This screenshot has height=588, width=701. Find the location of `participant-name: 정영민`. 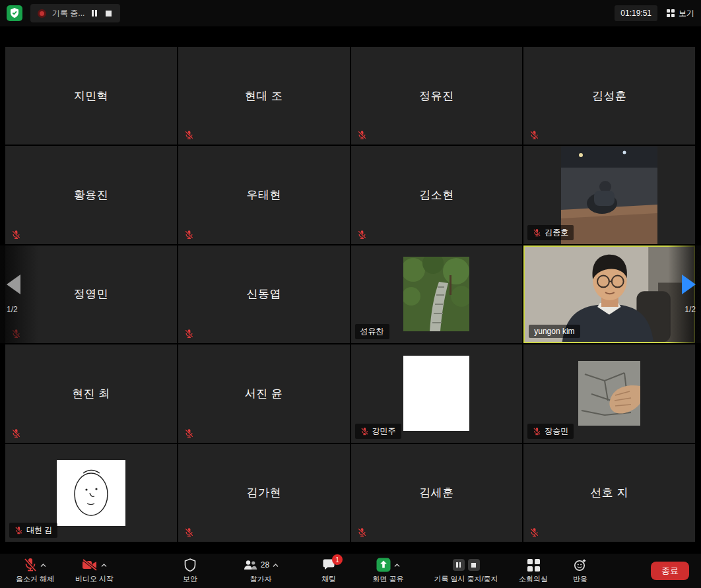

participant-name: 정영민 is located at coordinates (91, 294).